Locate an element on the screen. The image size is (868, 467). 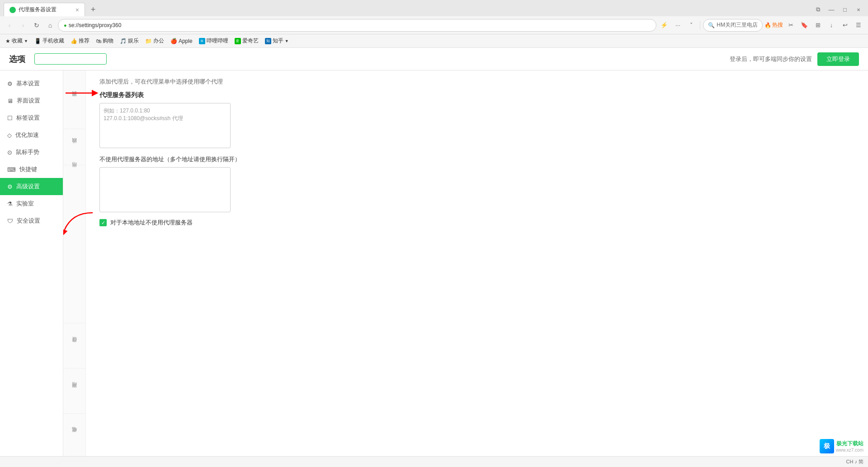
shop-icon: 🛍 is located at coordinates (99, 41).